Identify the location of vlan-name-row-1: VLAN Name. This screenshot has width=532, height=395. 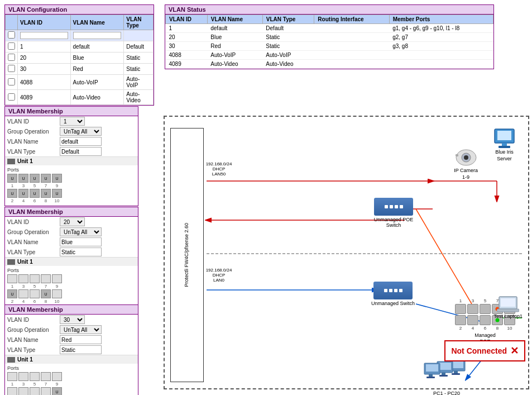
(71, 141).